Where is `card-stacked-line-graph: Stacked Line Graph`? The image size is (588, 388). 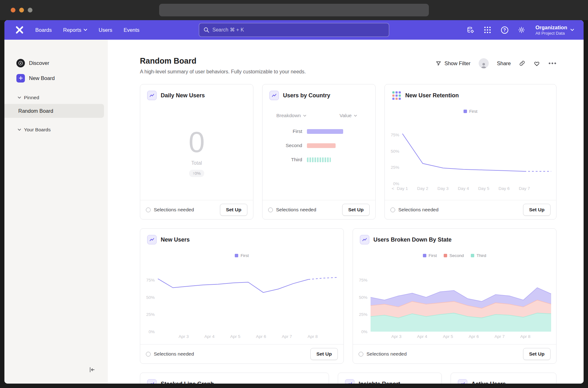
card-stacked-line-graph: Stacked Line Graph is located at coordinates (234, 378).